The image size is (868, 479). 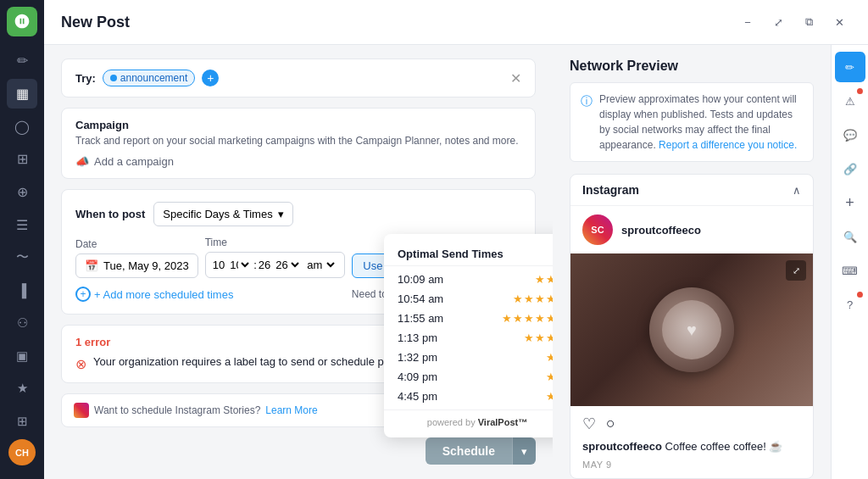 What do you see at coordinates (22, 422) in the screenshot?
I see `sidebar-item-grid: ⊞` at bounding box center [22, 422].